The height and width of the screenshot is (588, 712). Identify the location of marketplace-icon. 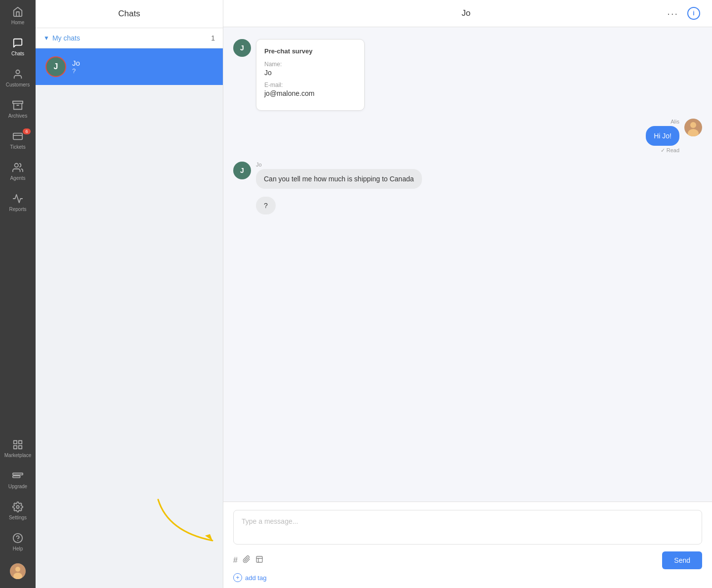
(18, 445).